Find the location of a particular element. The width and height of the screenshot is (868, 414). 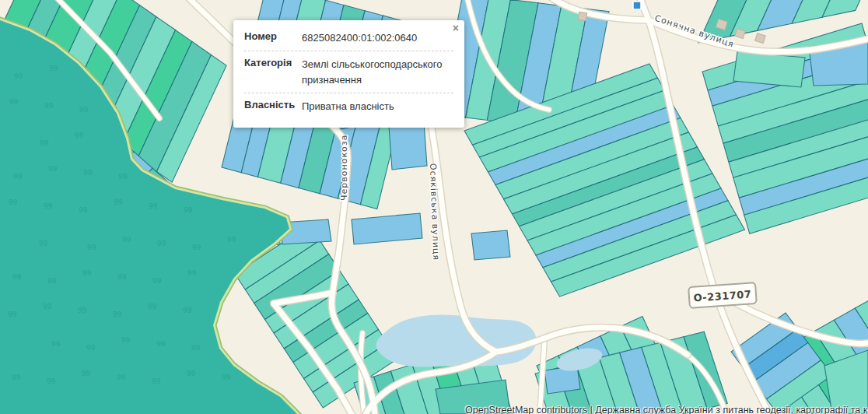

popup-label: Номер is located at coordinates (273, 38).